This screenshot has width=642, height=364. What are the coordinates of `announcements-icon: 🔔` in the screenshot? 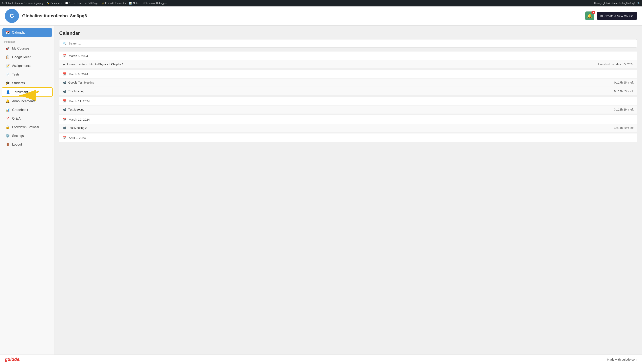 It's located at (8, 101).